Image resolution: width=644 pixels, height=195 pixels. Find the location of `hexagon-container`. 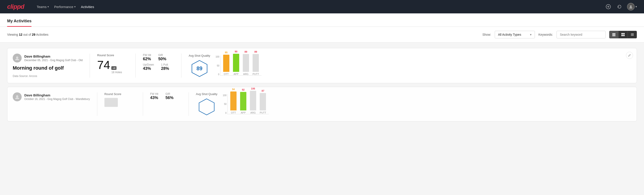

hexagon-container is located at coordinates (207, 107).